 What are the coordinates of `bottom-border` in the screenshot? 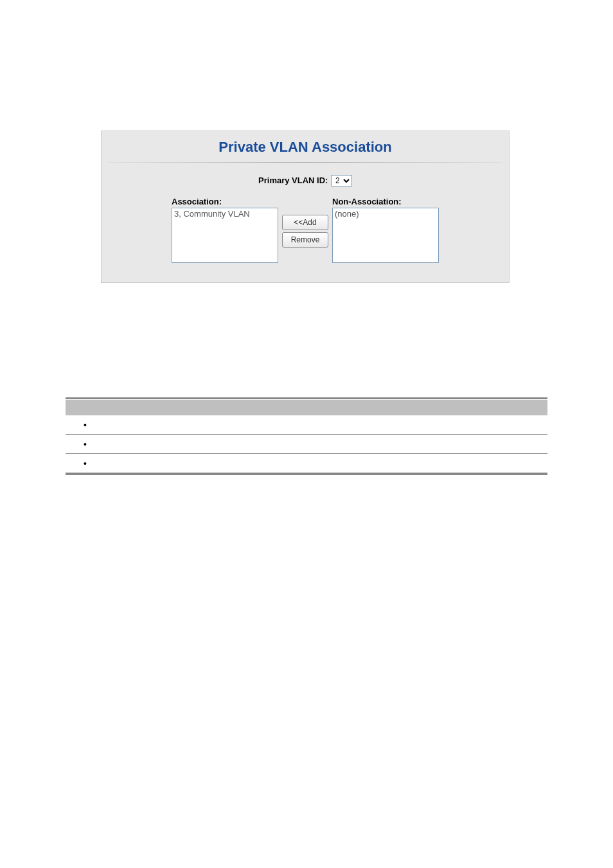 It's located at (306, 475).